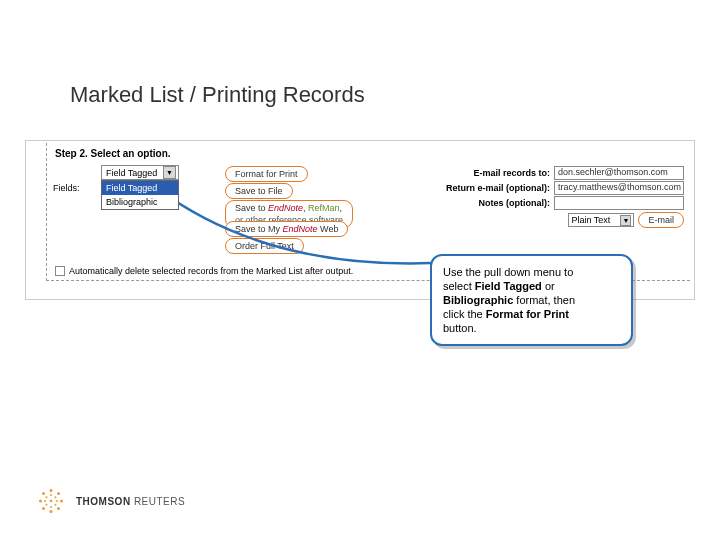  Describe the element at coordinates (590, 220) in the screenshot. I see `email-format-value: Plain Text` at that location.